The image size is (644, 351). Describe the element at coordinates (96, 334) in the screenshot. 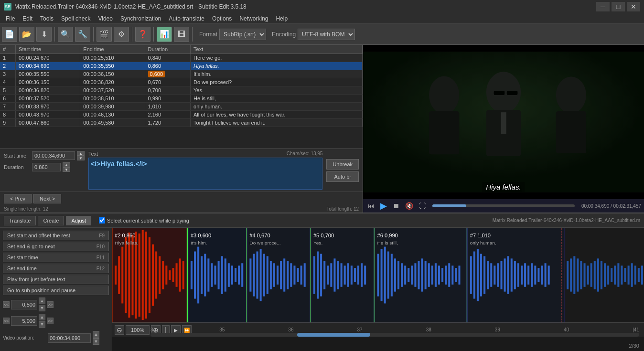

I see `pos-up: ▲` at that location.